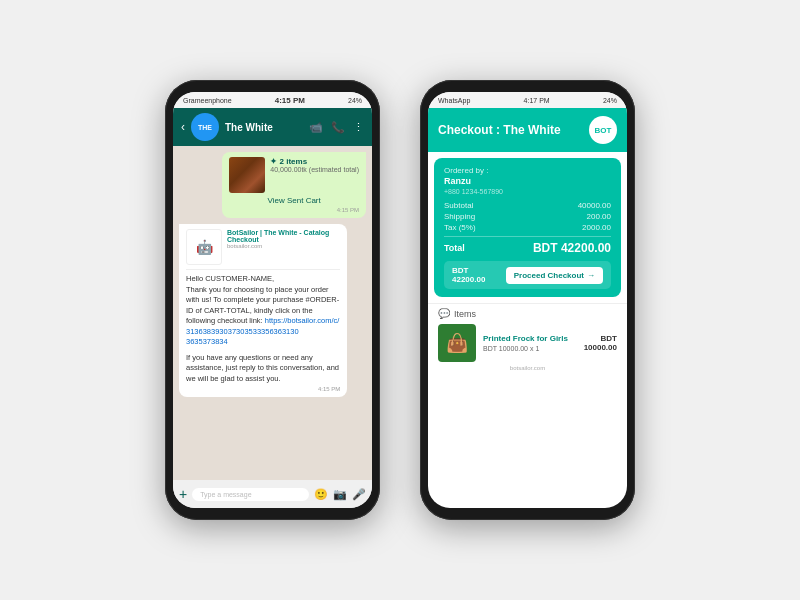  What do you see at coordinates (600, 348) in the screenshot?
I see `price-value: 10000.00` at bounding box center [600, 348].